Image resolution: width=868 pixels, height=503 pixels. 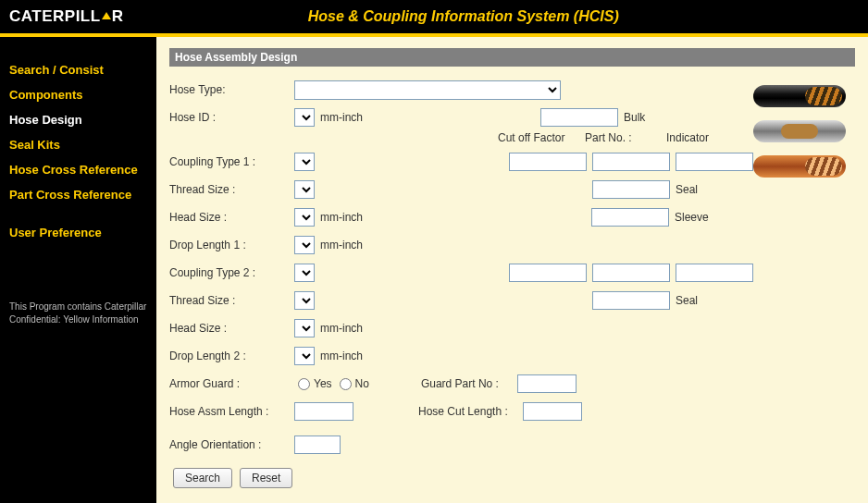 What do you see at coordinates (231, 117) in the screenshot?
I see `hose-id-label: Hose ID :` at bounding box center [231, 117].